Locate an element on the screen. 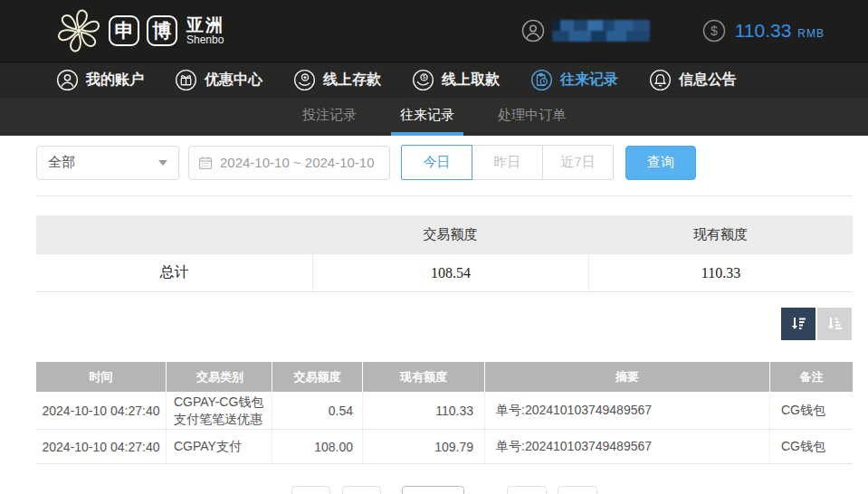 This screenshot has width=868, height=494. records-header-row: 时间 交易类别 交易额度 现有额度 摘要 备注 is located at coordinates (444, 376).